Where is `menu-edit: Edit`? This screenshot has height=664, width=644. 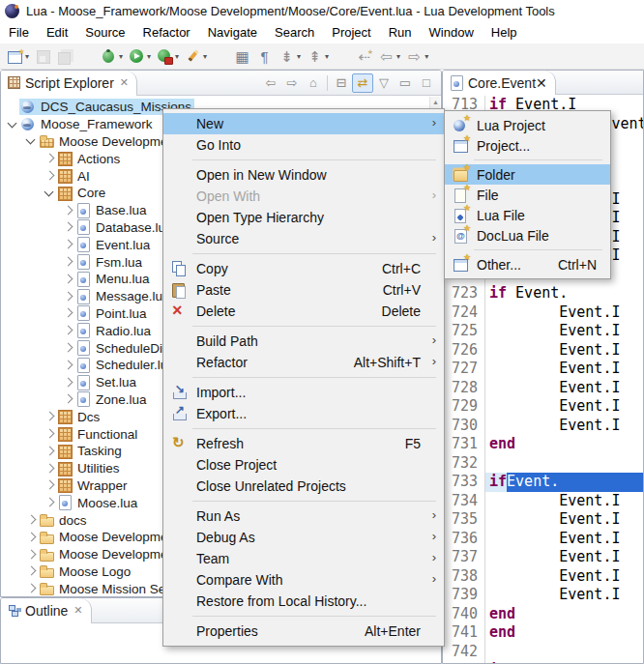
menu-edit: Edit is located at coordinates (57, 33).